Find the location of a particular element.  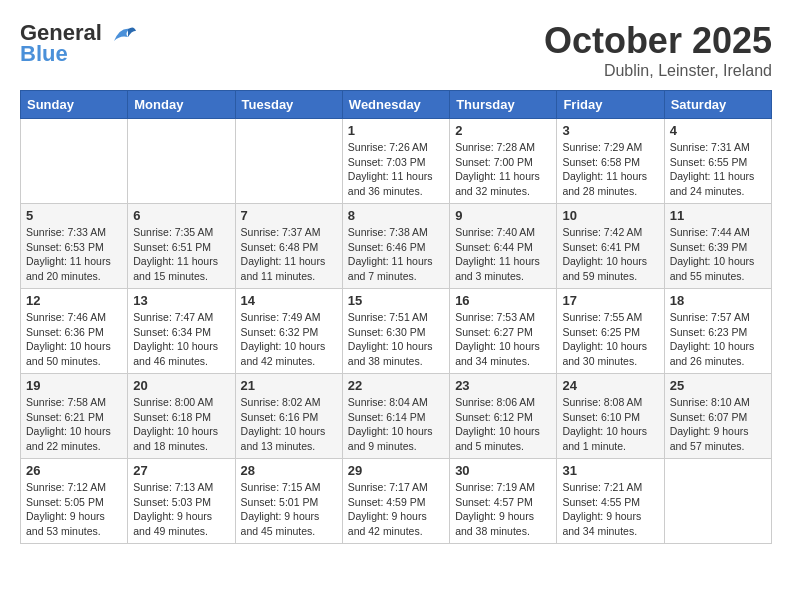

weekday-header-row: Sunday Monday Tuesday Wednesday Thursday… is located at coordinates (396, 105).